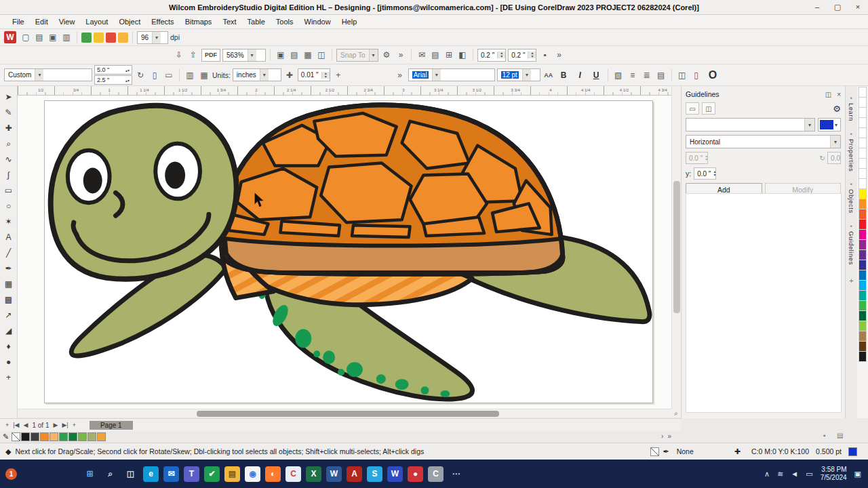 Image resolution: width=868 pixels, height=488 pixels. What do you see at coordinates (130, 474) in the screenshot?
I see `taskbar-app-icon: ◫` at bounding box center [130, 474].